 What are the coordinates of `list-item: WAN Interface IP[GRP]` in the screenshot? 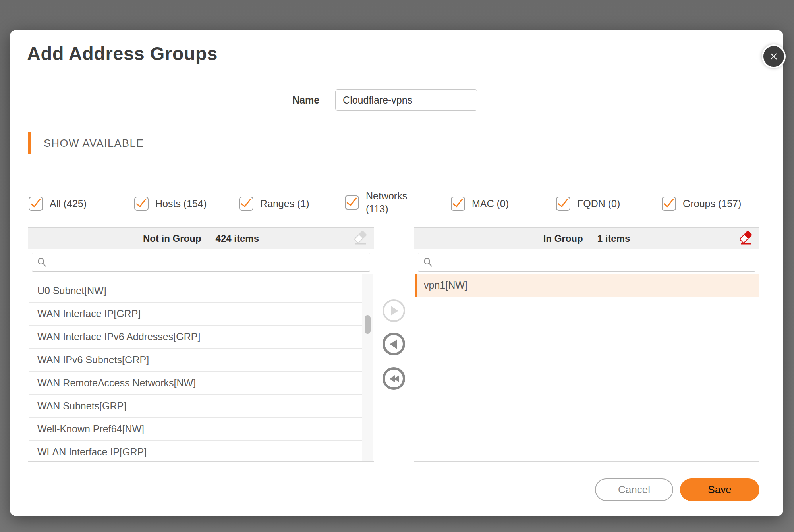 It's located at (195, 314).